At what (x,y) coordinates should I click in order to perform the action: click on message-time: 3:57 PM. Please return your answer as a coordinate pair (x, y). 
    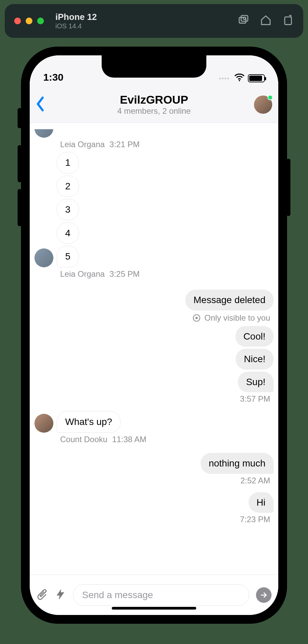
    Looking at the image, I should click on (154, 398).